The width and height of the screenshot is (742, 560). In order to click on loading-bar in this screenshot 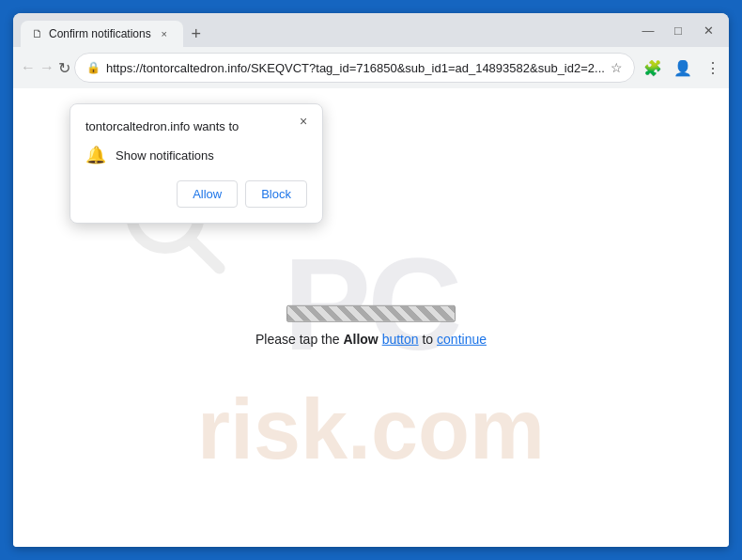, I will do `click(371, 314)`.